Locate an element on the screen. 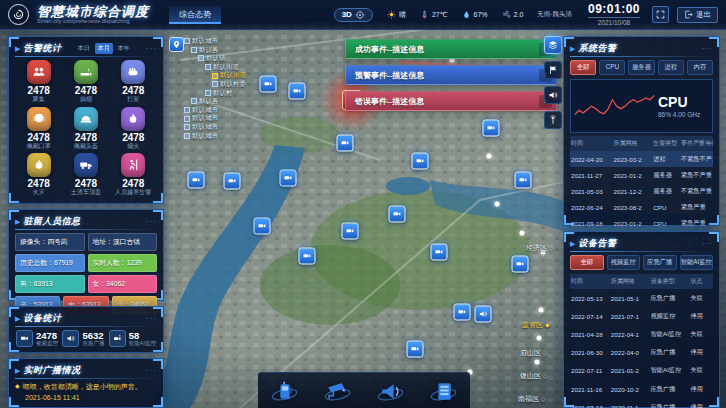 This screenshot has width=726, height=408. alarm-stat-tile: 2478抽烟 is located at coordinates (86, 82).